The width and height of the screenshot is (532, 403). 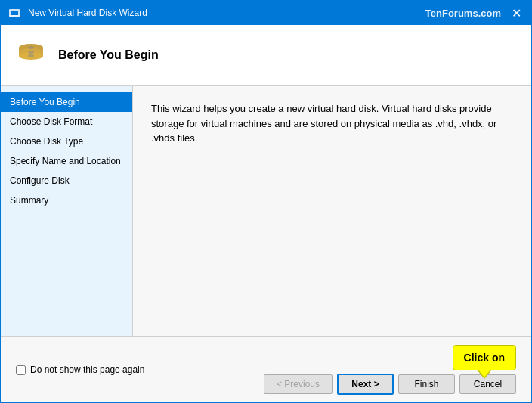 I want to click on sidebar-item-before-you-begin: Before You Begin, so click(x=66, y=102).